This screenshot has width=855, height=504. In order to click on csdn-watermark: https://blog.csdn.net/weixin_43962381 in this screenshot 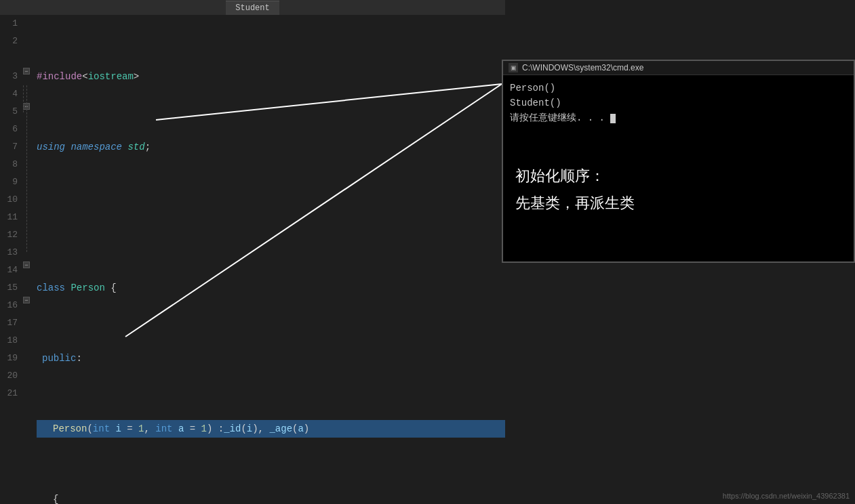, I will do `click(787, 496)`.